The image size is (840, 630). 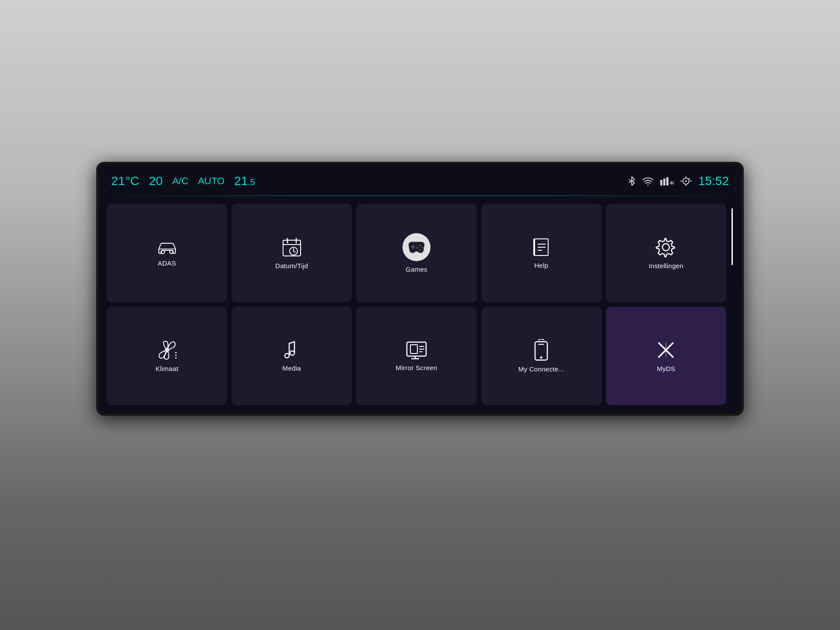 I want to click on grid-item-mirror-screen: Mirror Screen, so click(x=416, y=356).